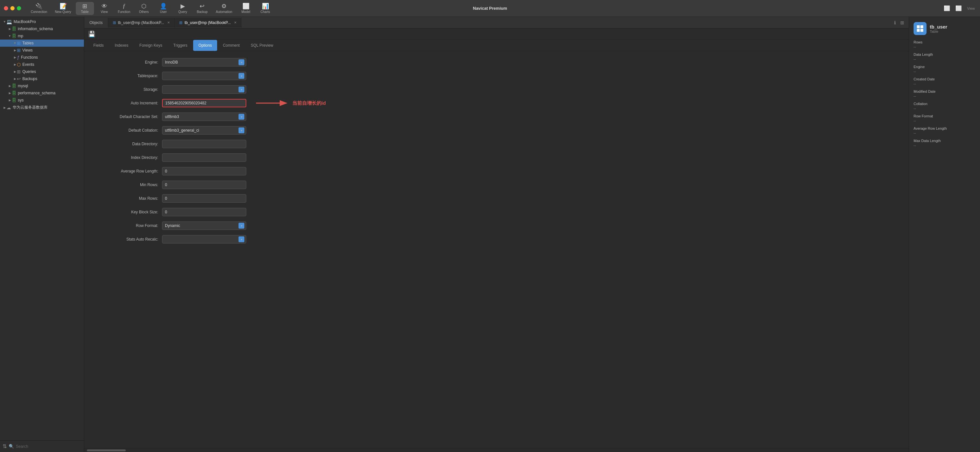  Describe the element at coordinates (92, 34) in the screenshot. I see `save-icon: 💾` at that location.